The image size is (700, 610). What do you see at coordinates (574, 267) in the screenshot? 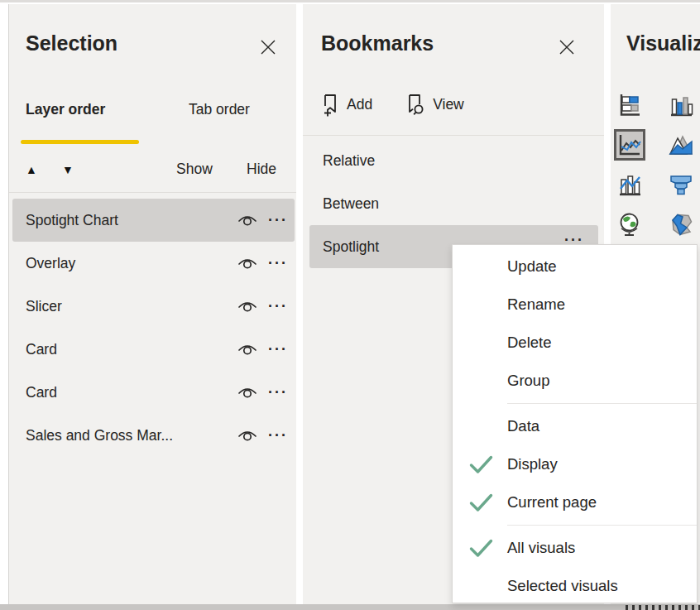
I see `menu-item-update: Update` at bounding box center [574, 267].